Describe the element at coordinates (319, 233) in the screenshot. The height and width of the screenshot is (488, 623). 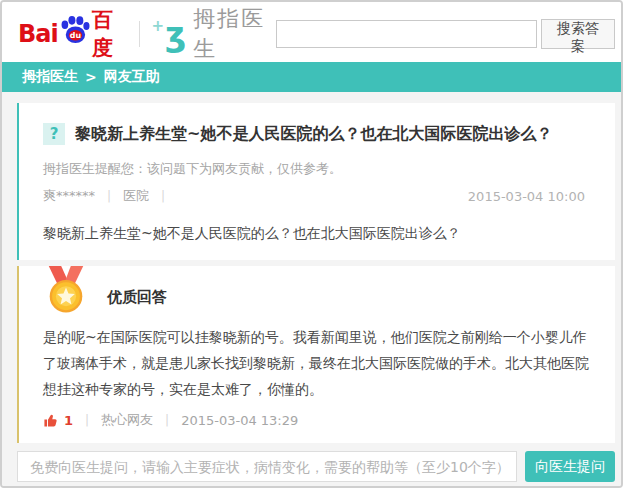
I see `question-body: 黎晓新上养生堂~她不是人民医院的么？也在北大国际医院出诊么？` at that location.